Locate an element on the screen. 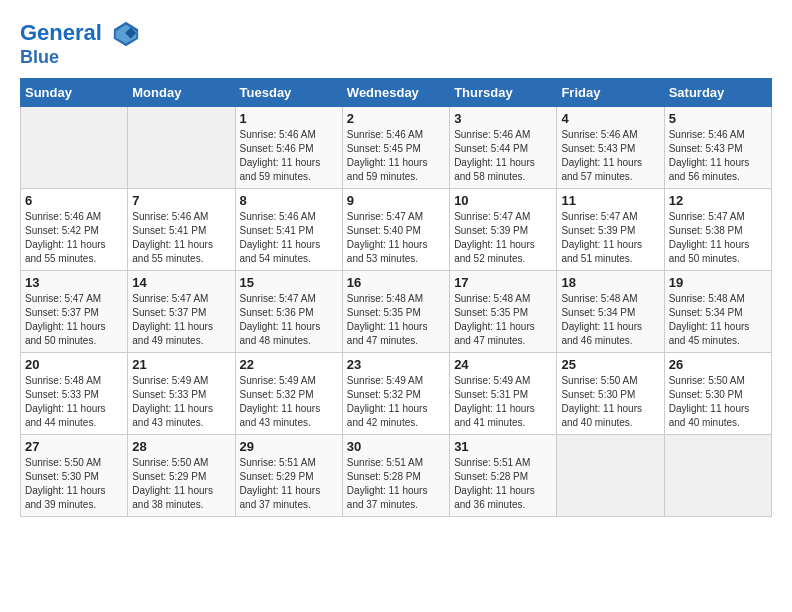 This screenshot has height=612, width=792. day-number: 15 is located at coordinates (289, 282).